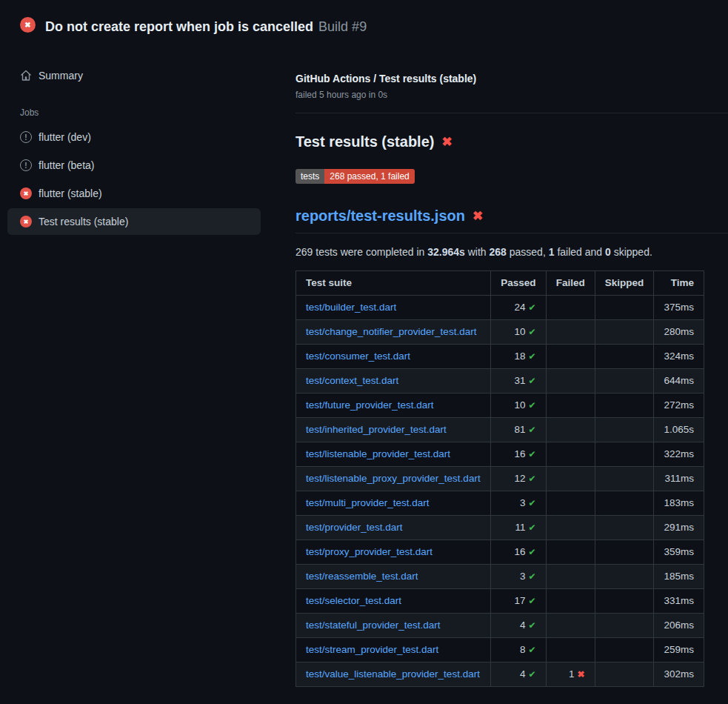 This screenshot has height=704, width=728. What do you see at coordinates (394, 553) in the screenshot?
I see `suite-cell: test/proxy_provider_test.dart` at bounding box center [394, 553].